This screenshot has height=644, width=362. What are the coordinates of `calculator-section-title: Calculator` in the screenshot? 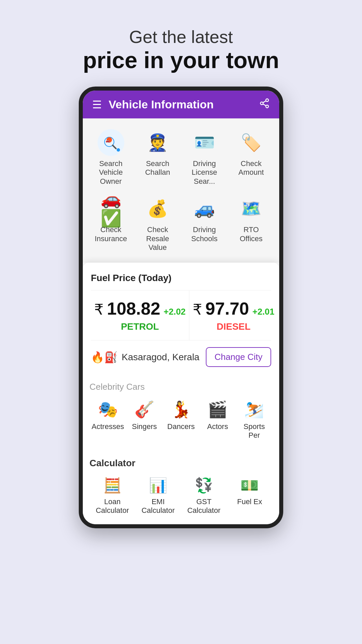 It's located at (181, 463).